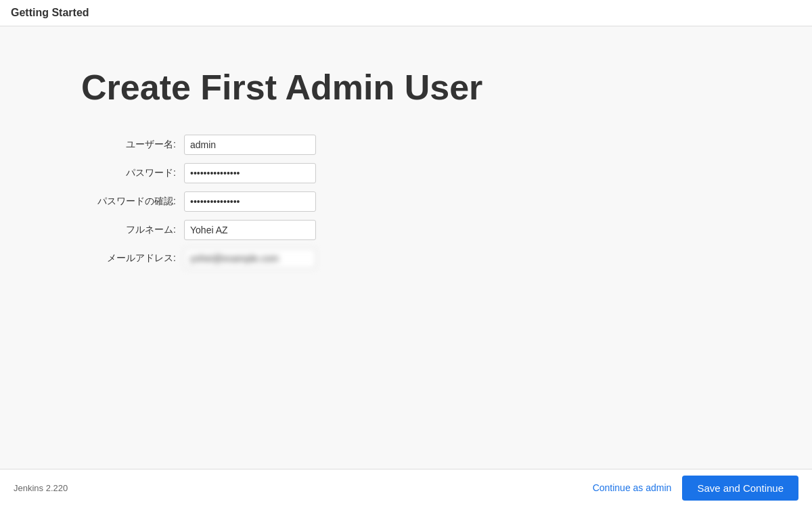  I want to click on continue-as-admin-button: Continue as admin, so click(632, 488).